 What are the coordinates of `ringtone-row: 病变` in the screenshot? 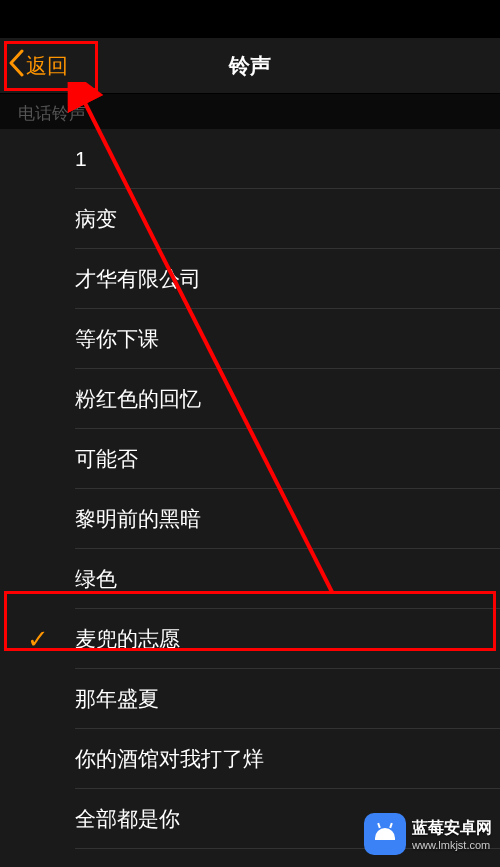 It's located at (250, 219).